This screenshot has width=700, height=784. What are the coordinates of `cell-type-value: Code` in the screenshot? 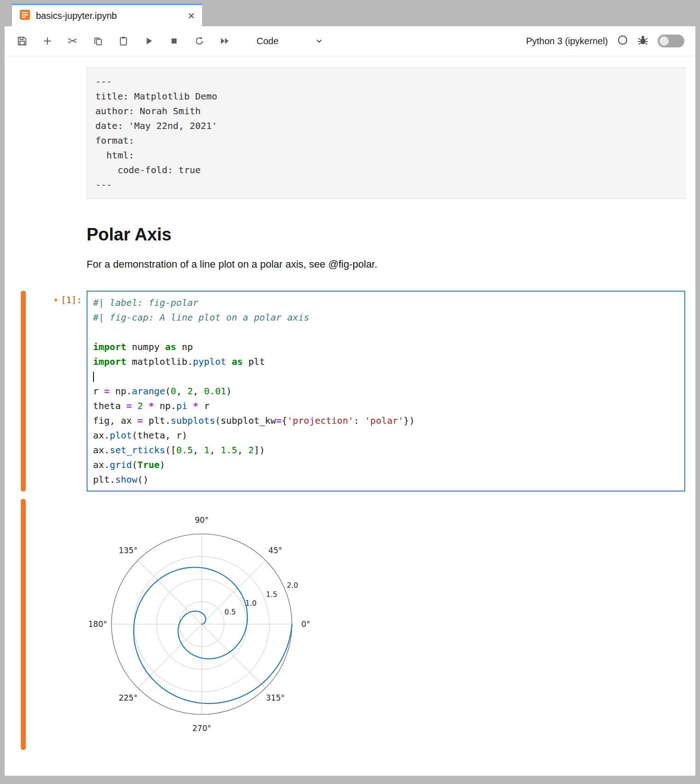 It's located at (268, 41).